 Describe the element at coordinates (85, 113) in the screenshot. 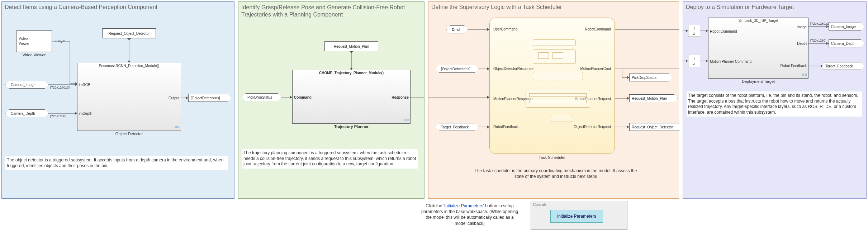

I see `port-imdepth: imDepth` at that location.